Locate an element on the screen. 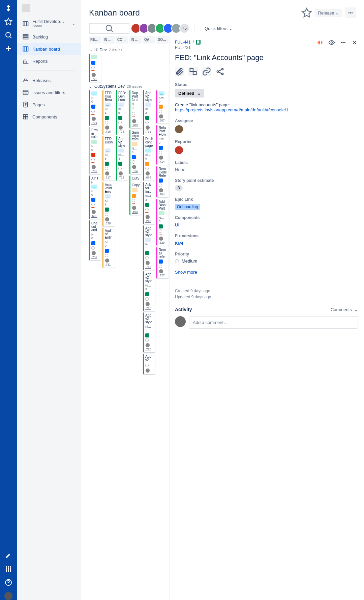  sidebar-item-backlog: Backlog is located at coordinates (49, 37).